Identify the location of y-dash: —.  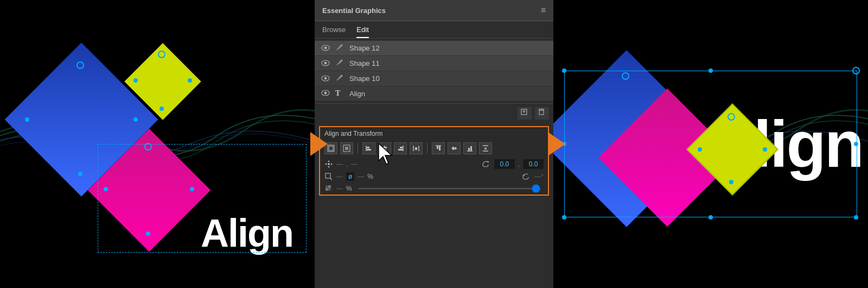
(354, 164).